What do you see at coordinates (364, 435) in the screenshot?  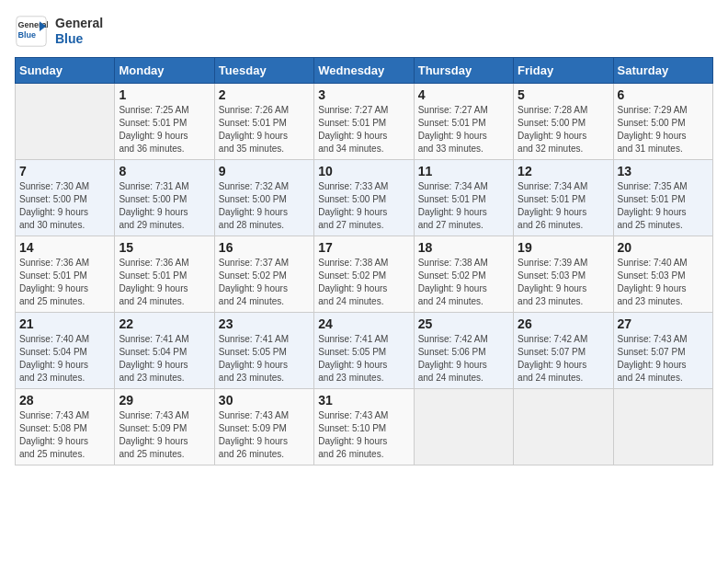 I see `day-info: Sunrise: 7:43 AM Sunset: 5:10 PM Dayligh…` at bounding box center [364, 435].